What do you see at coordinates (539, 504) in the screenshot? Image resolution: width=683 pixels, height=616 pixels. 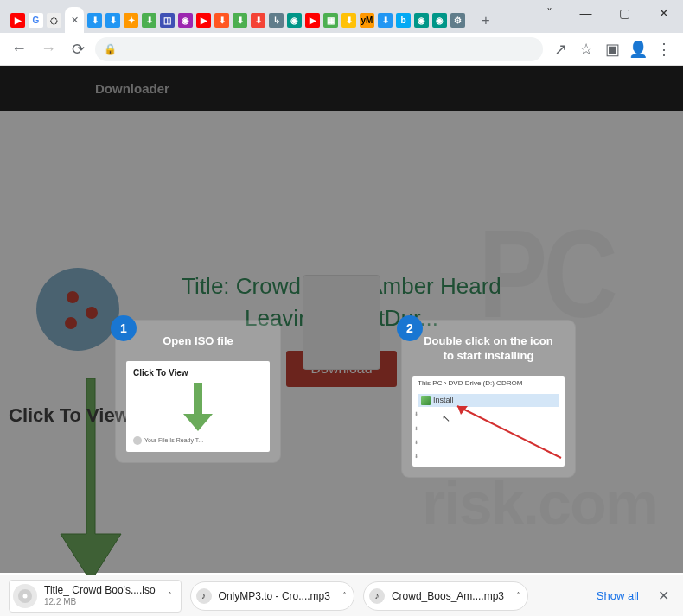 I see `watermark: risk.com` at bounding box center [539, 504].